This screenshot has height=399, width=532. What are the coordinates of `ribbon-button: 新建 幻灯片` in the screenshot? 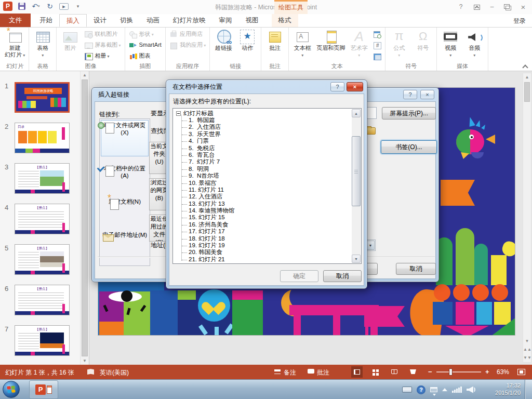 It's located at (15, 45).